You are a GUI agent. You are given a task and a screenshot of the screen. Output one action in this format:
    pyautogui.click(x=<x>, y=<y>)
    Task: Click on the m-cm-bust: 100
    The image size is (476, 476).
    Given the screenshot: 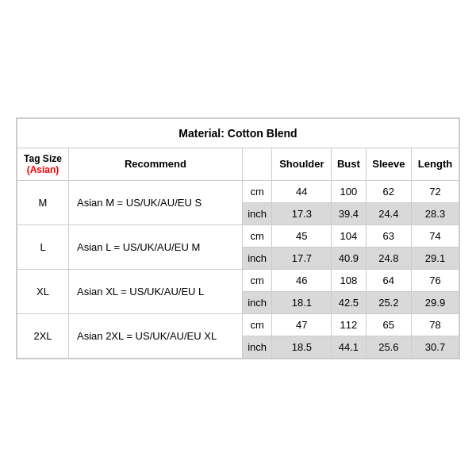 What is the action you would take?
    pyautogui.click(x=349, y=191)
    